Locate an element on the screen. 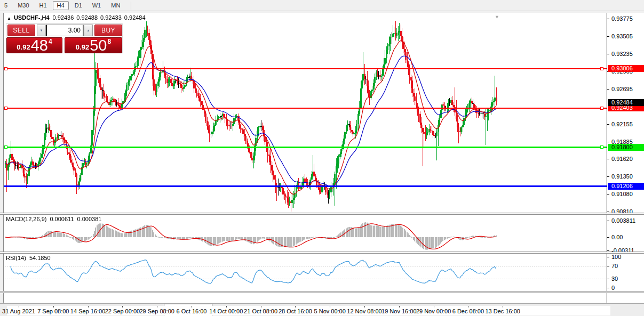 This screenshot has height=316, width=644. current-price-label: 0.92484 is located at coordinates (626, 102).